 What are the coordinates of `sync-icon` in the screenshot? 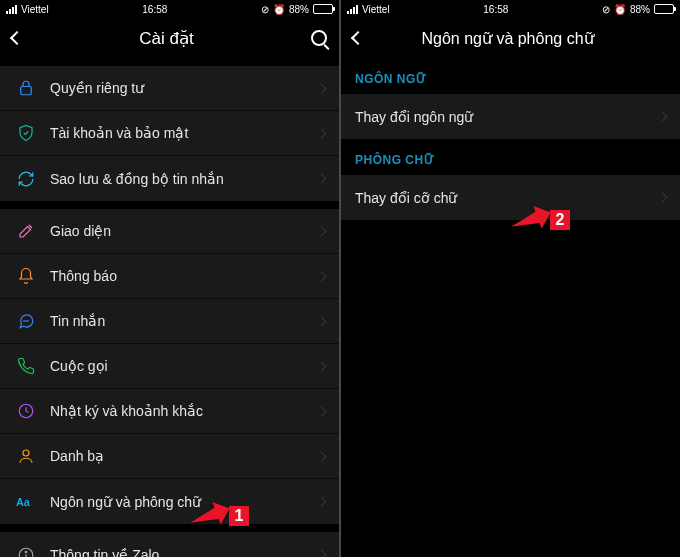 It's located at (26, 179).